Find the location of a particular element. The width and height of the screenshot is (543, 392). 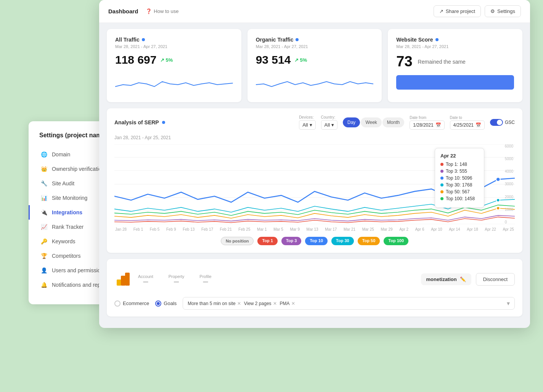

ownership-icon: 👑 is located at coordinates (44, 169).